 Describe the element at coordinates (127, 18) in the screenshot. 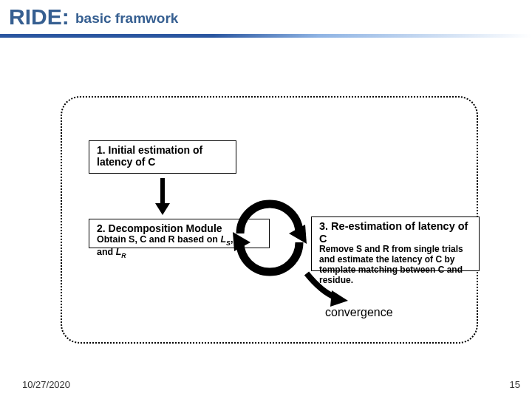

I see `title-rest: basic framwork` at that location.